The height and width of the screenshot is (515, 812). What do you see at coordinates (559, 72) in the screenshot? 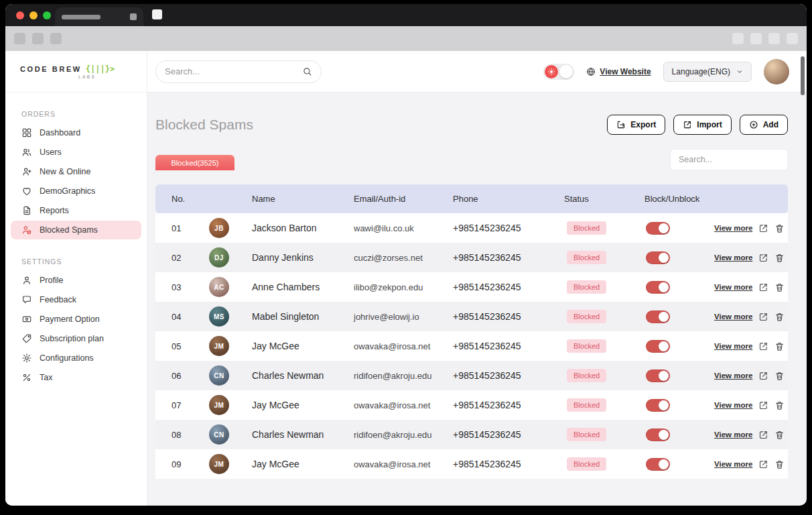
I see `theme-toggle` at bounding box center [559, 72].